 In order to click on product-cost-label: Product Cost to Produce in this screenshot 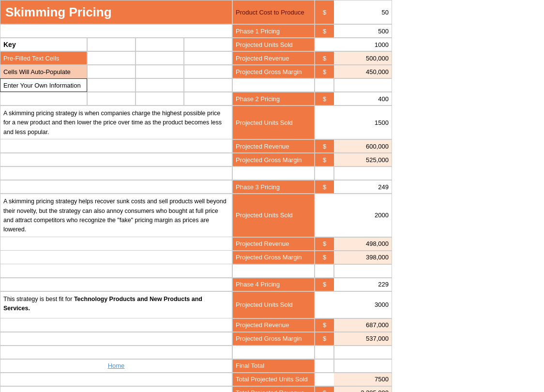, I will do `click(273, 12)`.